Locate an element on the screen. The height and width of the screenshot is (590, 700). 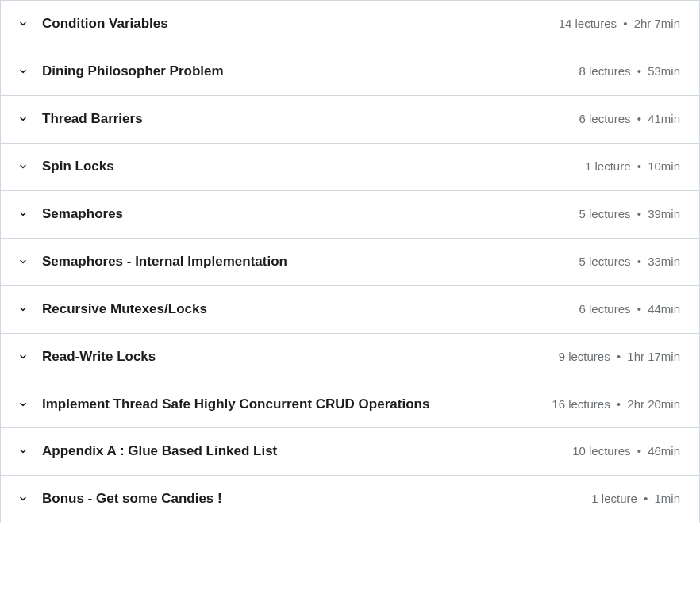
section-title: Semaphores - Internal Implementation is located at coordinates (310, 262).